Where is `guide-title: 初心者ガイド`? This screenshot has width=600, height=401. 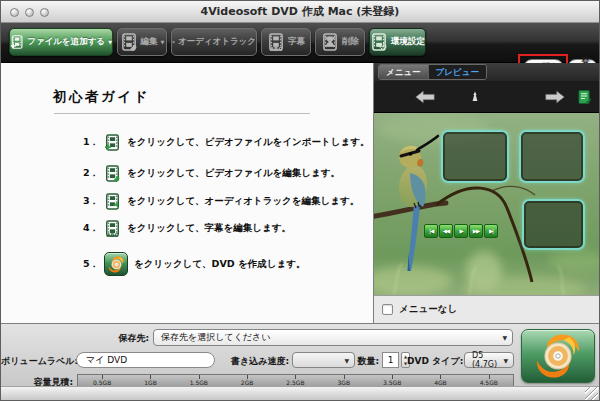
guide-title: 初心者ガイド is located at coordinates (102, 97).